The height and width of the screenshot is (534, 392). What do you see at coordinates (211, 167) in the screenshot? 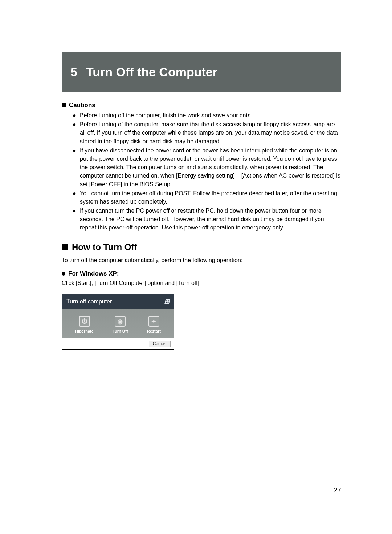
I see `caution-text: If you have disconnected the power cord …` at bounding box center [211, 167].